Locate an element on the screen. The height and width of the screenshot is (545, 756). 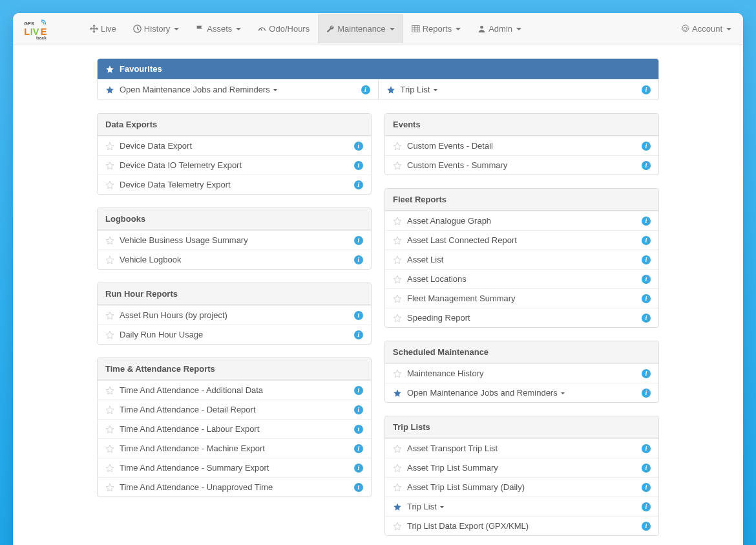
report-link: Maintenance History is located at coordinates (522, 374).